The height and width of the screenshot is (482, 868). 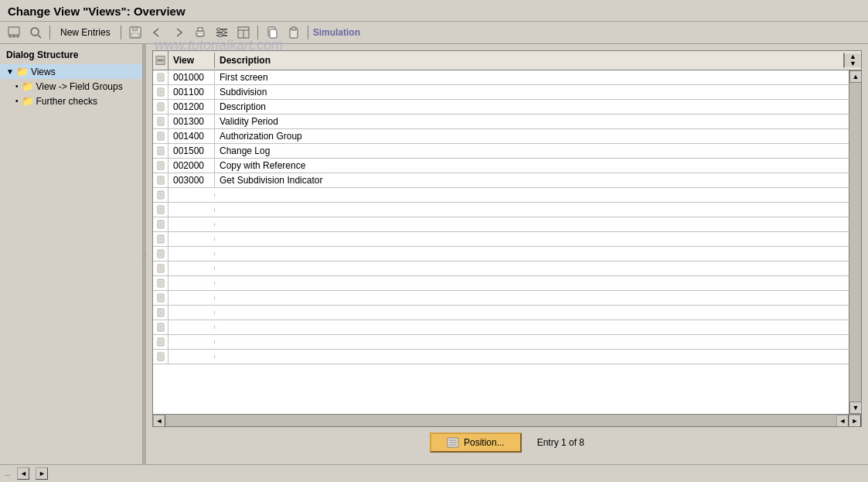 I want to click on back-button, so click(x=157, y=32).